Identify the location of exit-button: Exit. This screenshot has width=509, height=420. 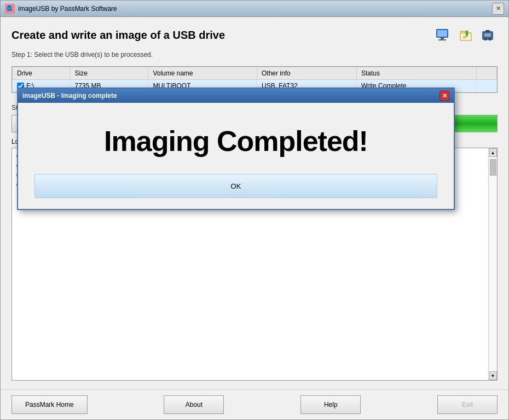
(467, 405).